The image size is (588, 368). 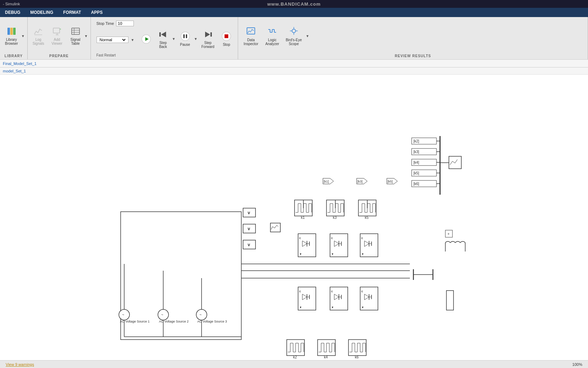 What do you see at coordinates (76, 36) in the screenshot?
I see `signal-table-button: SignalTable` at bounding box center [76, 36].